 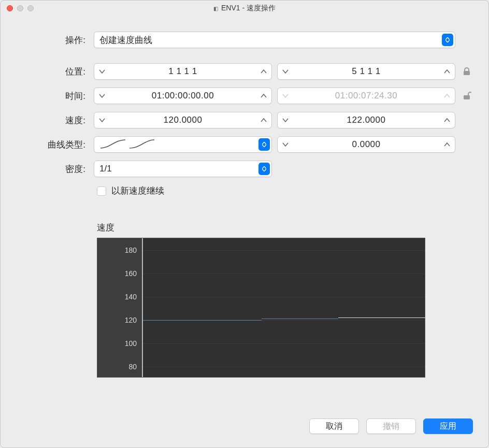 I want to click on label-density: 密度:, so click(x=52, y=169).